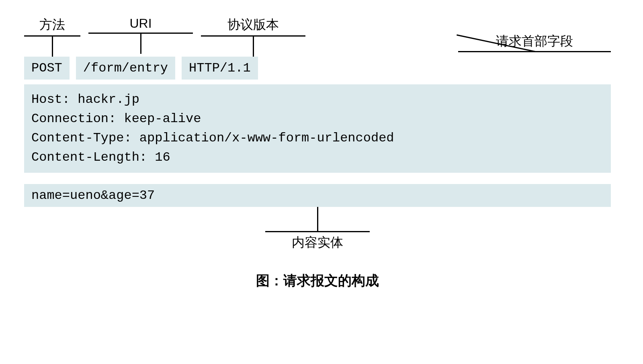 This screenshot has height=364, width=643. What do you see at coordinates (52, 47) in the screenshot?
I see `method-connector` at bounding box center [52, 47].